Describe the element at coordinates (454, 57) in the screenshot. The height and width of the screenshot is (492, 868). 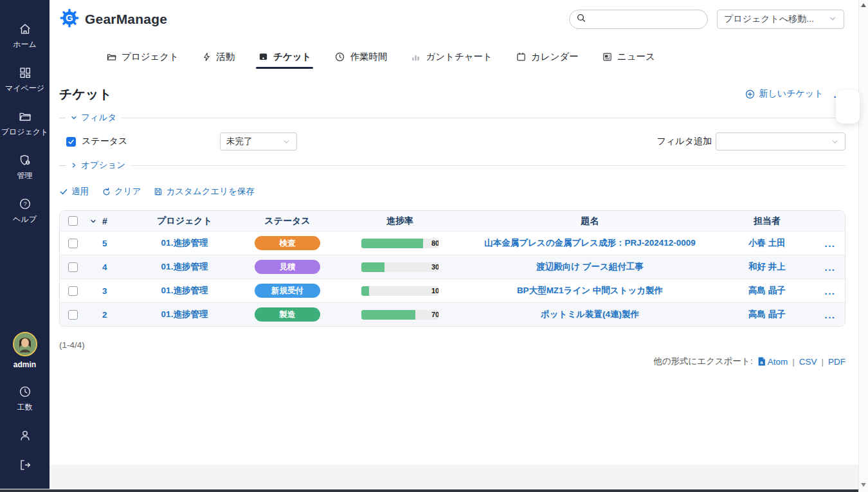
I see `tabbar: プロジェクト 活動 チケット 作業時間 ガントチャート カレンダー` at that location.